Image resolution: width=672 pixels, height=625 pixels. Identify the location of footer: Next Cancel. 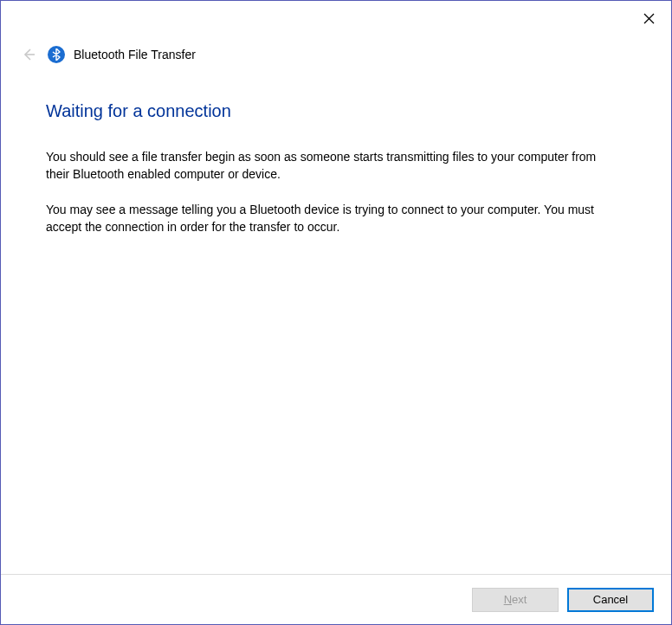
(336, 599).